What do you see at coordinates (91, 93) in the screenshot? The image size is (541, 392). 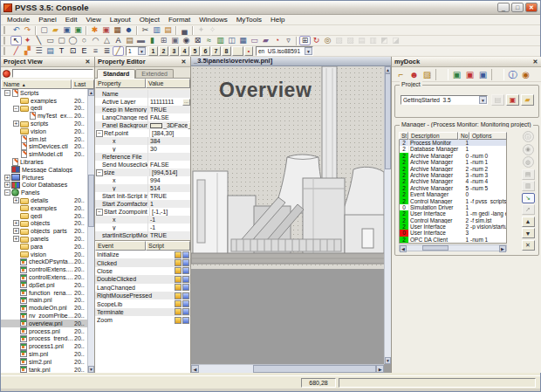 I see `scroll-up-icon: ▲` at bounding box center [91, 93].